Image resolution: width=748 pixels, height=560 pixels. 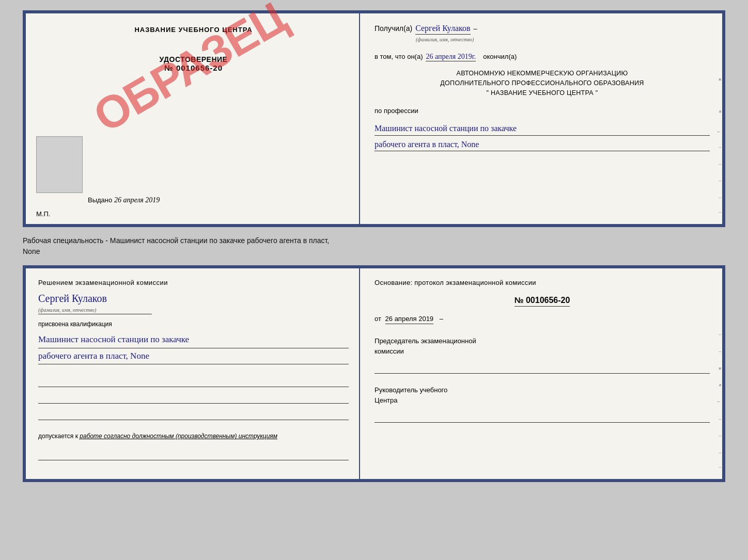 What do you see at coordinates (720, 368) in the screenshot?
I see `btick-i: и` at bounding box center [720, 368].